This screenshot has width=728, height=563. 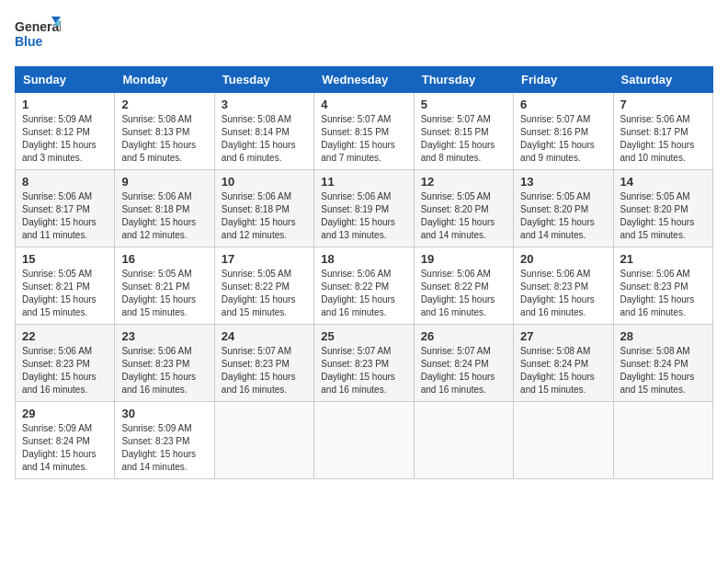 What do you see at coordinates (563, 80) in the screenshot?
I see `header-friday: Friday` at bounding box center [563, 80].